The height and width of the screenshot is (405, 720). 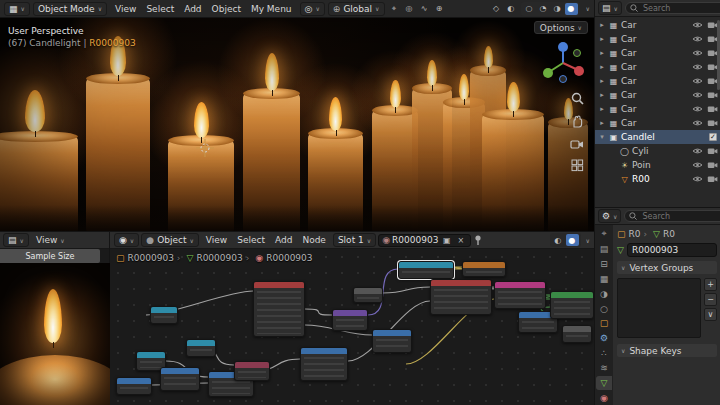 What do you see at coordinates (160, 9) in the screenshot?
I see `topbar-menu-item: Select` at bounding box center [160, 9].